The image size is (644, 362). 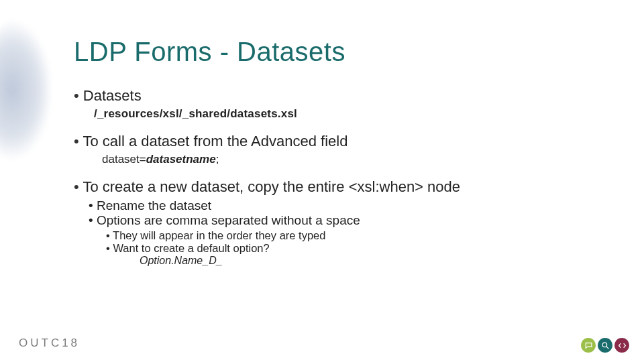 What do you see at coordinates (588, 345) in the screenshot?
I see `chat-icon` at bounding box center [588, 345].